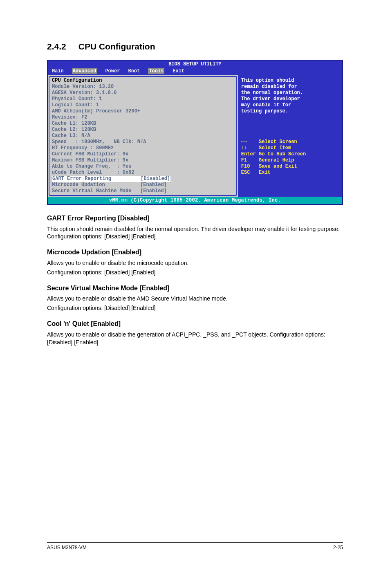 This screenshot has height=588, width=390. Describe the element at coordinates (112, 71) in the screenshot. I see `menu-power: Power` at that location.